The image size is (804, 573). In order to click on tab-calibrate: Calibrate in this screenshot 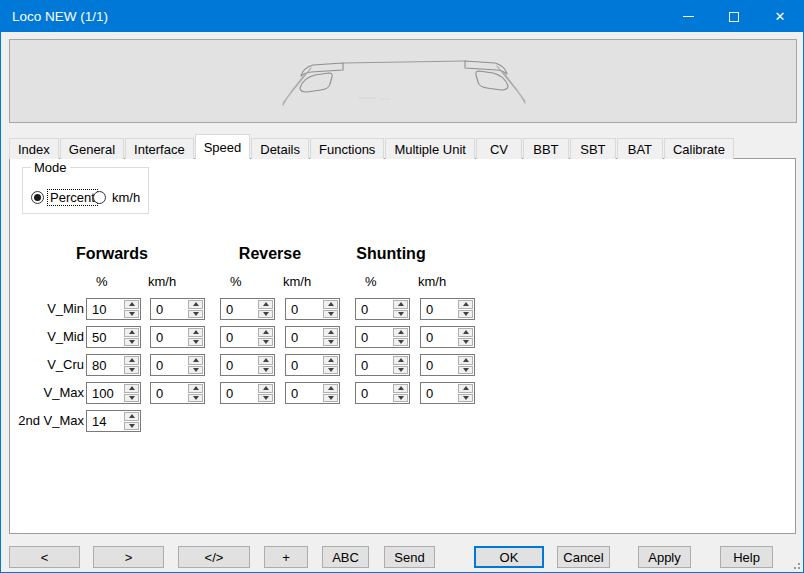, I will do `click(699, 148)`.